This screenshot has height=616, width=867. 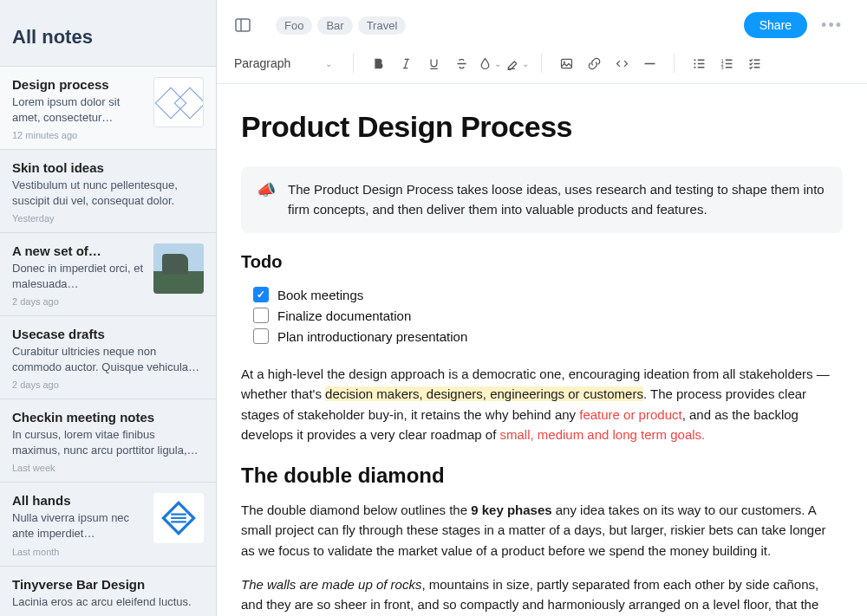 What do you see at coordinates (489, 63) in the screenshot?
I see `text-color-icon: ⌄` at bounding box center [489, 63].